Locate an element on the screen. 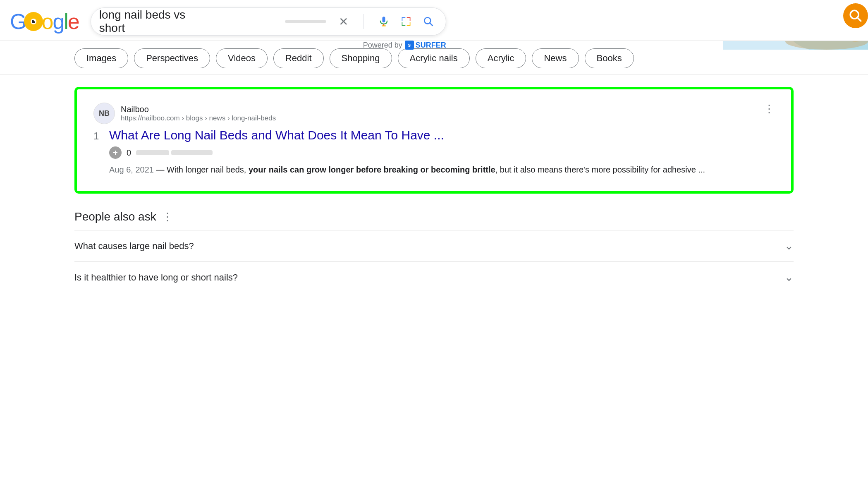  result-snippet: Aug 6, 2021 — With longer nail beds, you… is located at coordinates (434, 170).